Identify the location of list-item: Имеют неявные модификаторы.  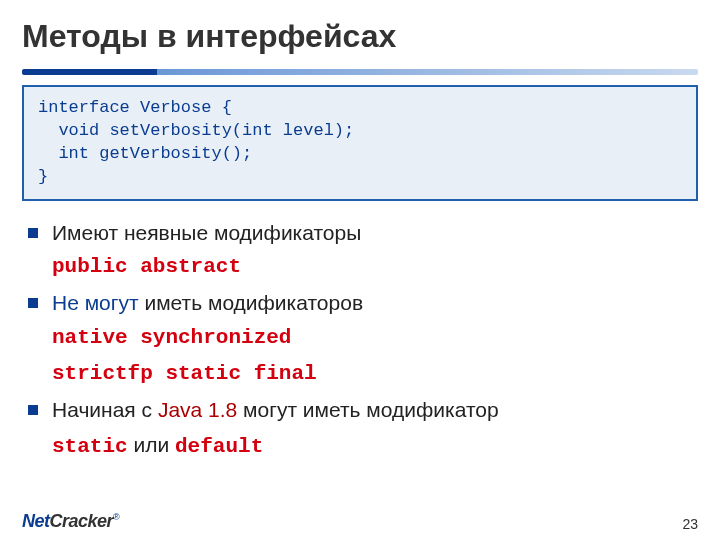
(360, 233).